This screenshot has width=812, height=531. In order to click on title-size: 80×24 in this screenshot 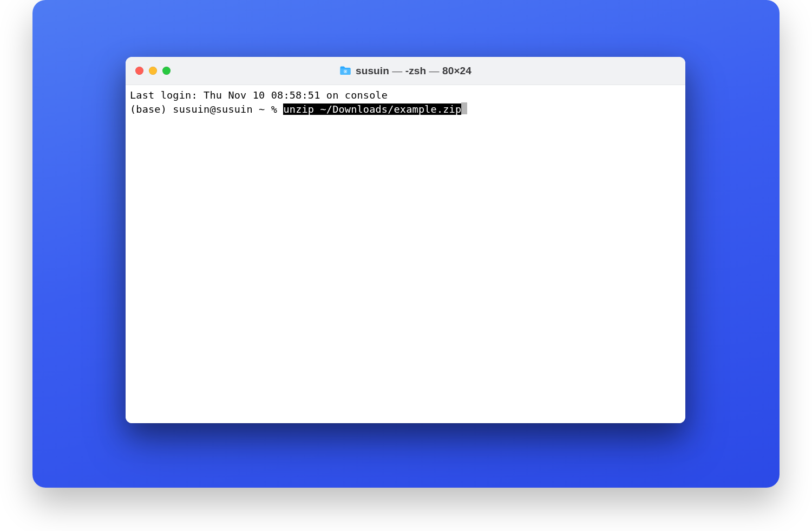, I will do `click(457, 70)`.